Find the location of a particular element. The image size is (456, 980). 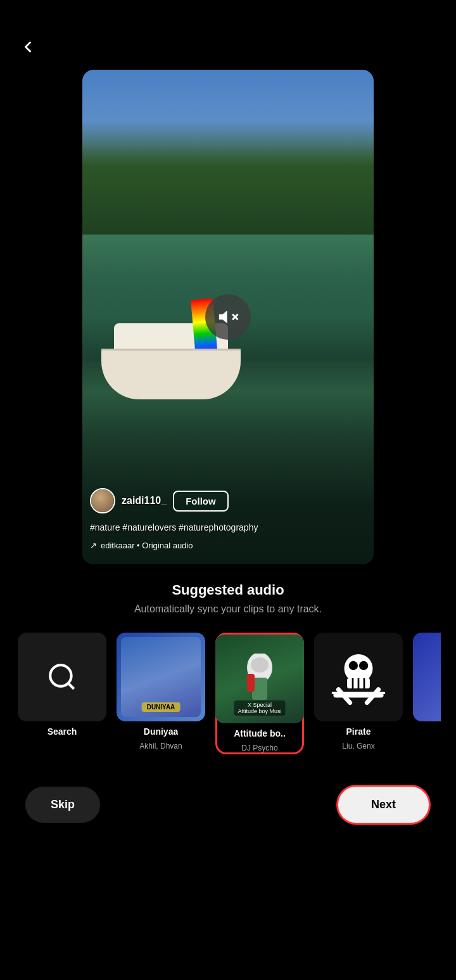

track-attitude: X SpecialAttitude boy Musi Attitude bo..… is located at coordinates (260, 693).